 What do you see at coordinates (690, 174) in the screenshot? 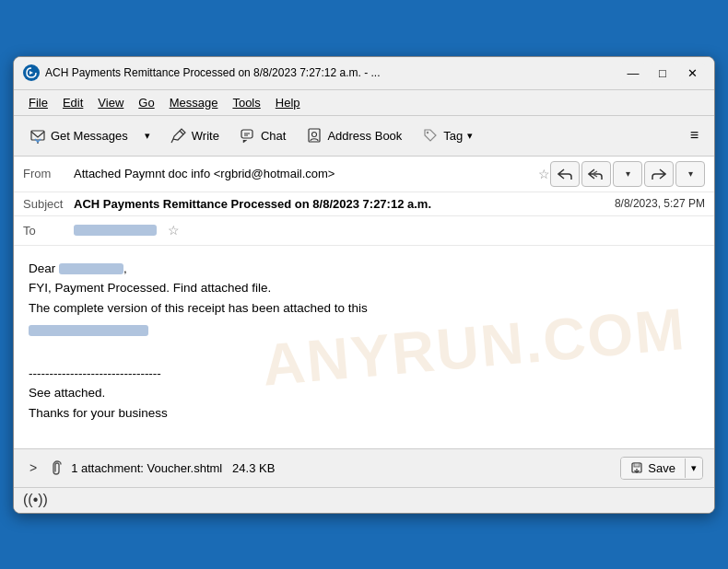
I see `forward-dropdown-button: ▾` at bounding box center [690, 174].